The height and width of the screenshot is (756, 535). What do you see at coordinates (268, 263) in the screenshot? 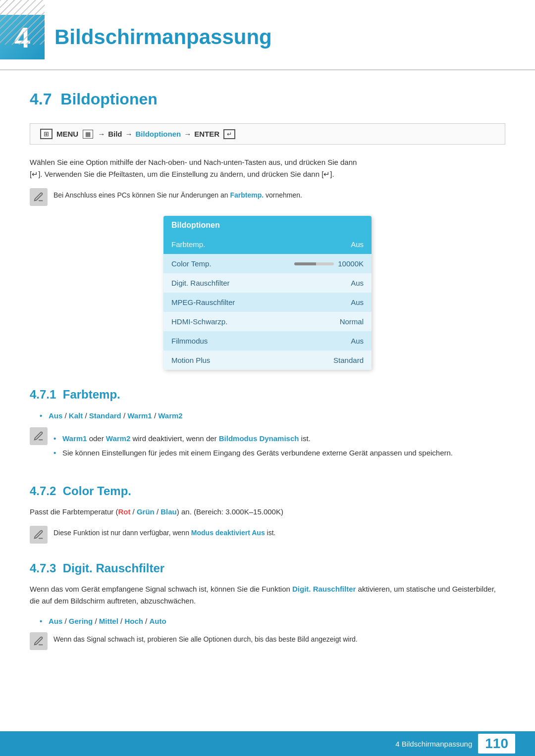
I see `menu-item-color-temp: Color Temp. 10000K` at bounding box center [268, 263].